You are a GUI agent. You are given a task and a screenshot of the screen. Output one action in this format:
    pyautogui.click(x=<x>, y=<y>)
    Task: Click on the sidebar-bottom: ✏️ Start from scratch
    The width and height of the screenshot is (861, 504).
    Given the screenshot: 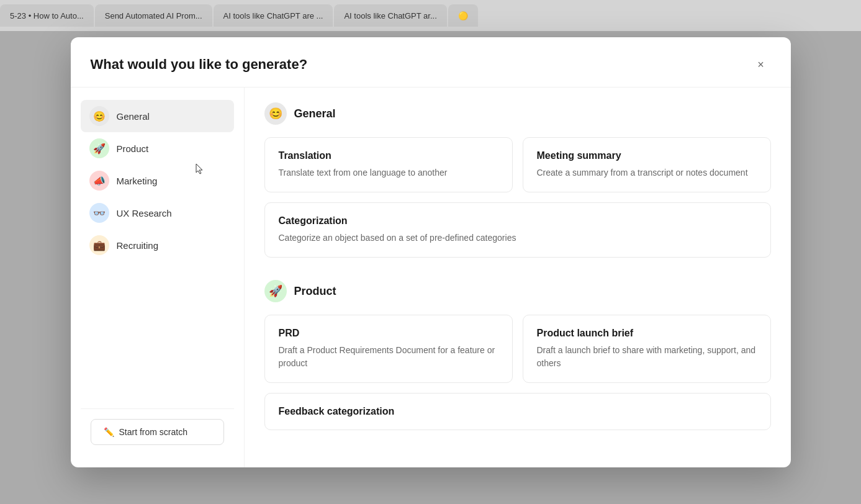 What is the action you would take?
    pyautogui.click(x=158, y=432)
    